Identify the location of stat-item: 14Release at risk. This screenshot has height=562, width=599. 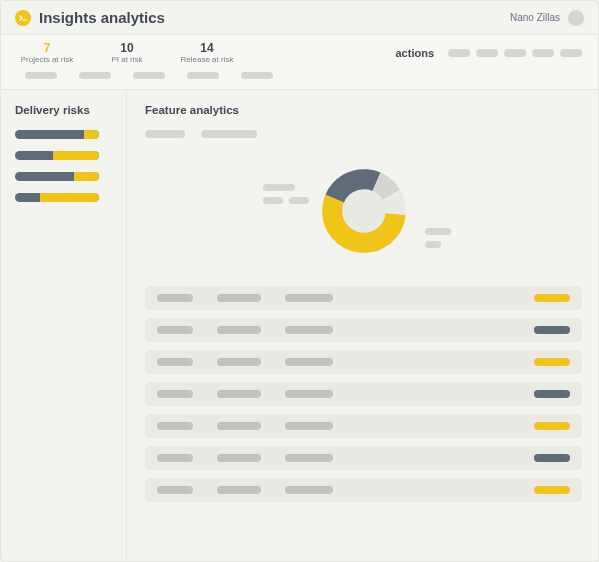
(207, 52).